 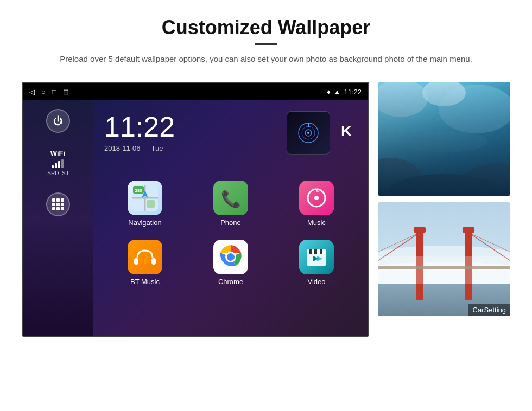 I want to click on btmusic-icon, so click(x=145, y=257).